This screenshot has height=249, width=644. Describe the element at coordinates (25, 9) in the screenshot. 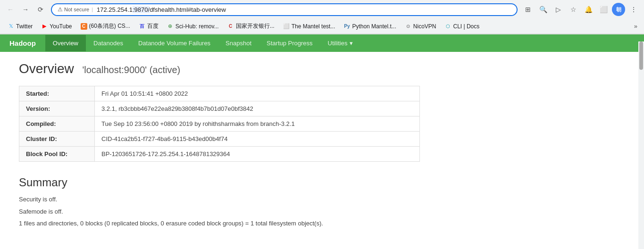

I see `nav-buttons: ← → ⟳` at that location.